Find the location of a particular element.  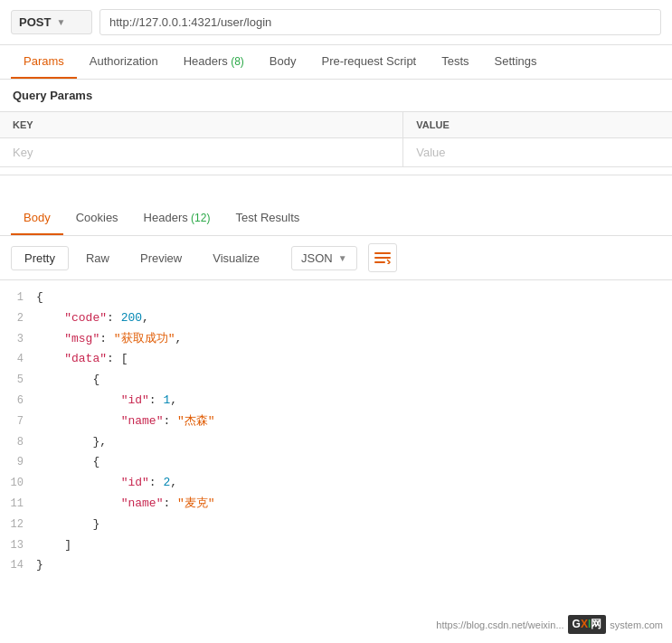

line-content: }, is located at coordinates (355, 443).